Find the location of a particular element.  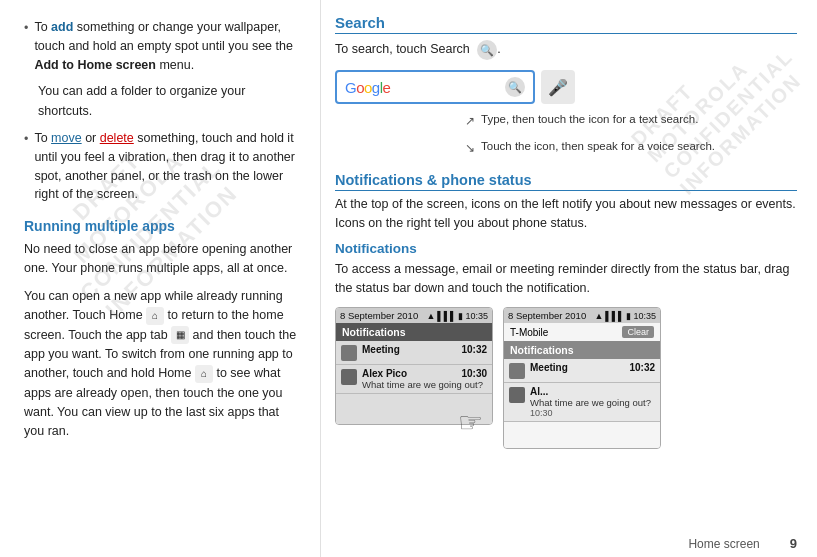

phone-mockup-2: 8 September 2010 ▲ ▌▌▌ ▮ 10:35 T-Mobile … is located at coordinates (582, 378).